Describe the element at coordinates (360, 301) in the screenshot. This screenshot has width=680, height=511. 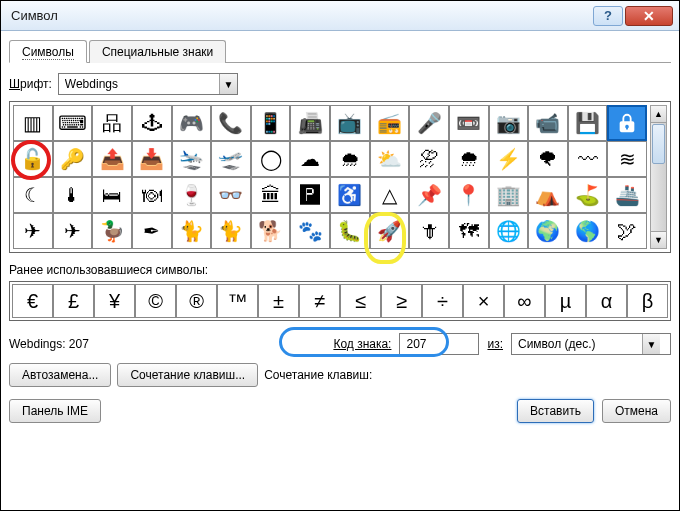
I see `recent-symbol-cell: ≤` at that location.